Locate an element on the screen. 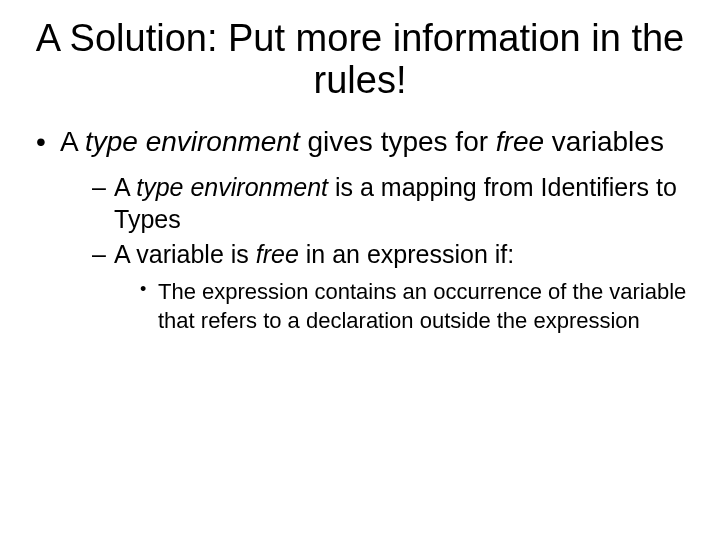 The height and width of the screenshot is (540, 720). bullet-1-text: A type environment gives types for free … is located at coordinates (362, 142).